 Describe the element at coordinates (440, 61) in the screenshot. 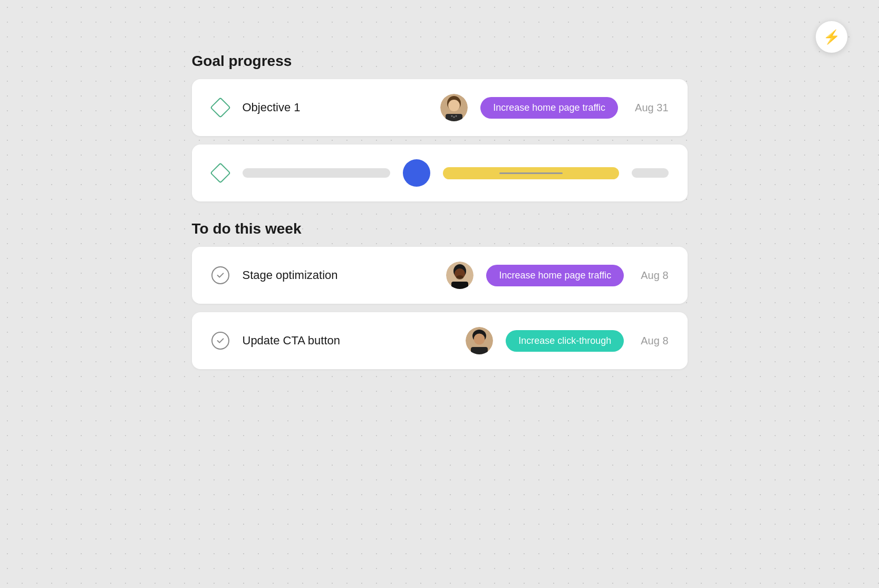

I see `goal-progress-title: Goal progress` at that location.